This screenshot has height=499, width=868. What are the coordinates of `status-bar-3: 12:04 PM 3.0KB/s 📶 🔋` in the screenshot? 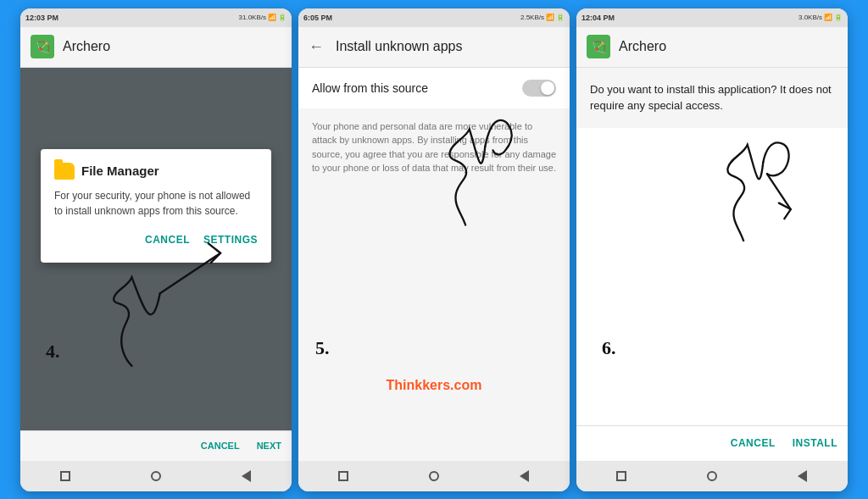 It's located at (712, 18).